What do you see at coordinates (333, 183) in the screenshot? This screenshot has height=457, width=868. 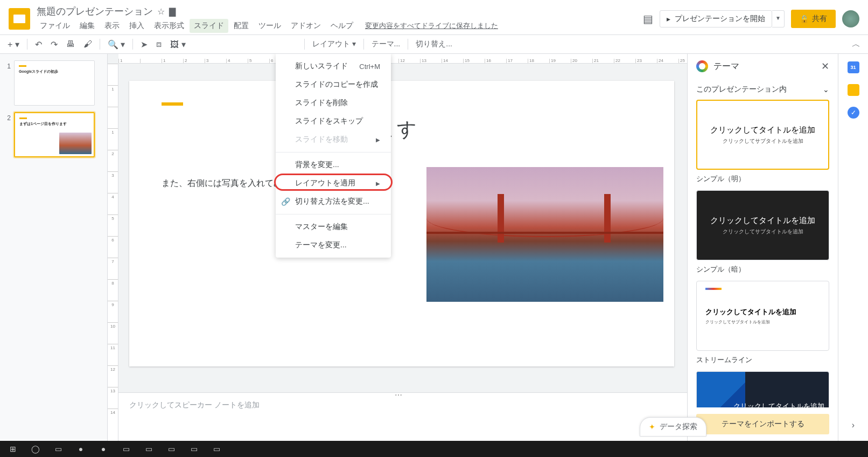 I see `menu-item: レイアウトを適用▶` at bounding box center [333, 183].